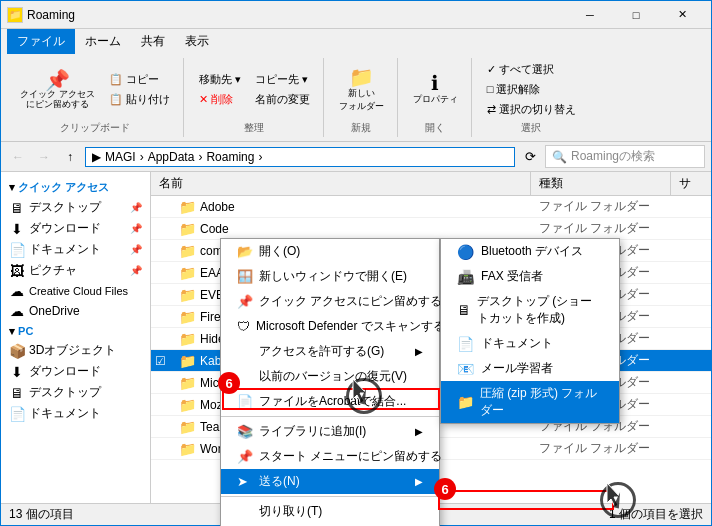  What do you see at coordinates (188, 229) in the screenshot?
I see `folder-icon-code: 📁` at bounding box center [188, 229].